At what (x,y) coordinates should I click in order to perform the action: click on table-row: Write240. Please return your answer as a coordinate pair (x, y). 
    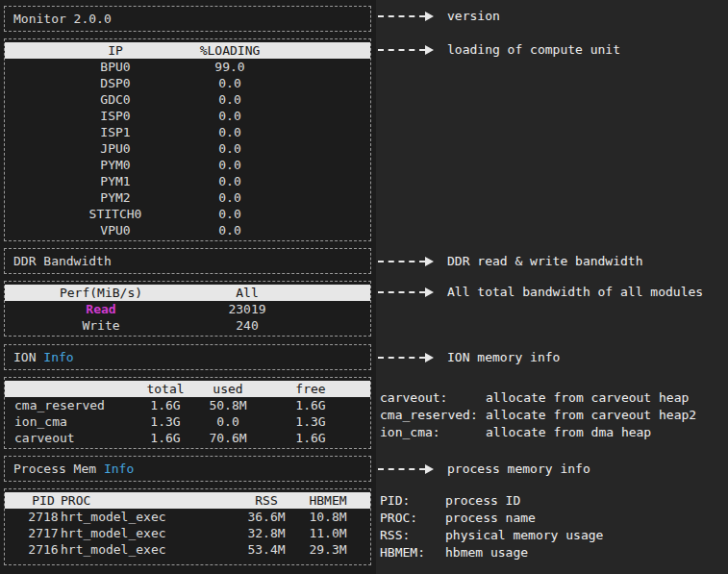
    Looking at the image, I should click on (188, 325).